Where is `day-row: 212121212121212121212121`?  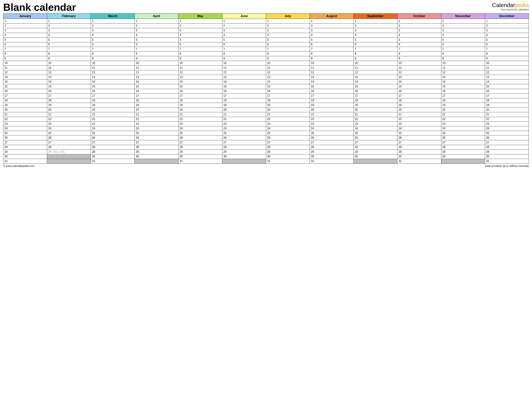
day-row: 212121212121212121212121 is located at coordinates (266, 115).